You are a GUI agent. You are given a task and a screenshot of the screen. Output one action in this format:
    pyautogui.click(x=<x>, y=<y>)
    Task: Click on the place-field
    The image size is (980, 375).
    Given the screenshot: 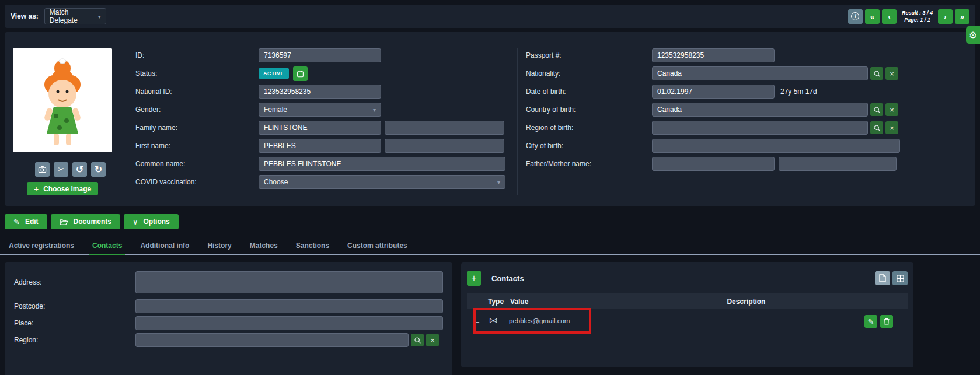 What is the action you would take?
    pyautogui.click(x=290, y=323)
    